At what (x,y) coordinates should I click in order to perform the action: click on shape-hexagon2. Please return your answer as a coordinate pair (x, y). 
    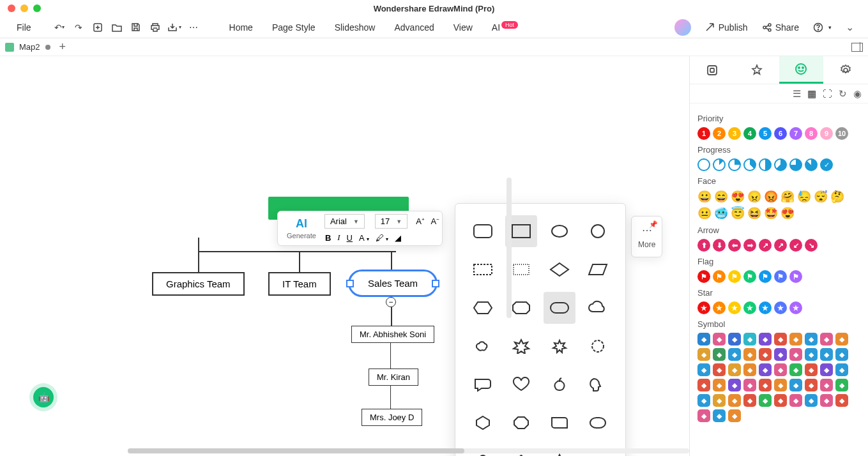
    Looking at the image, I should click on (483, 423).